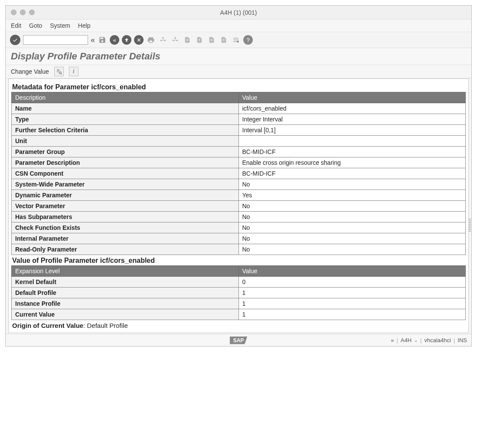  Describe the element at coordinates (212, 40) in the screenshot. I see `next-page-icon` at that location.